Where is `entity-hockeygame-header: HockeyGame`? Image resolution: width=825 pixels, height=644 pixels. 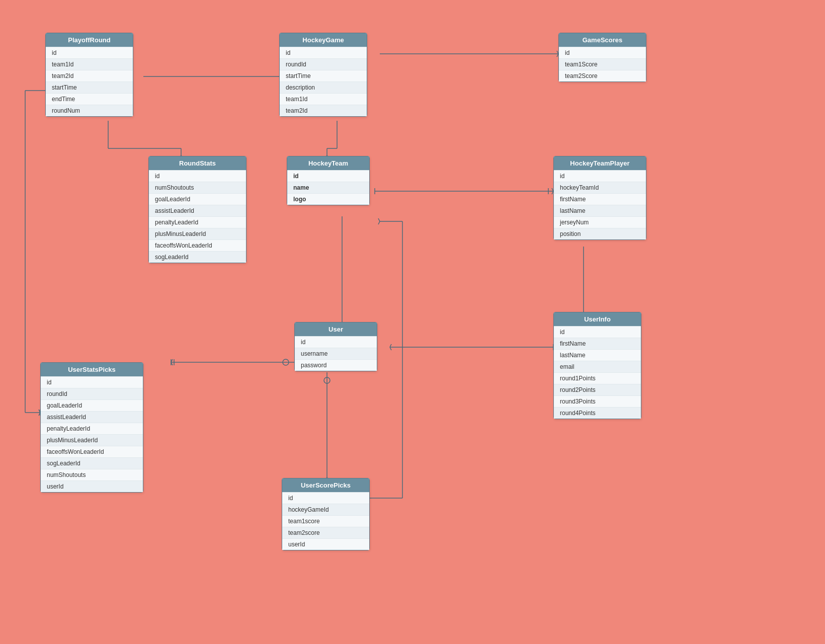 entity-hockeygame-header: HockeyGame is located at coordinates (323, 40).